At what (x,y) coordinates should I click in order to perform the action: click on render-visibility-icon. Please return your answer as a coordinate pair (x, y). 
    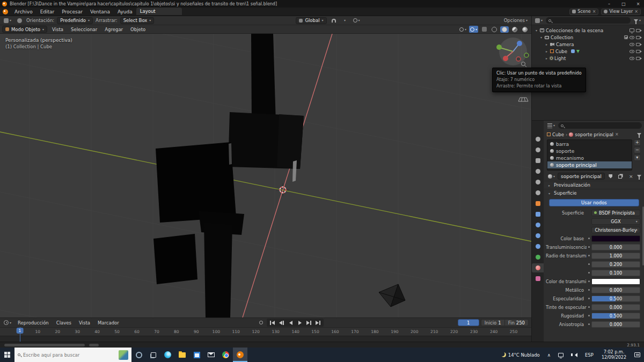
    Looking at the image, I should click on (638, 31).